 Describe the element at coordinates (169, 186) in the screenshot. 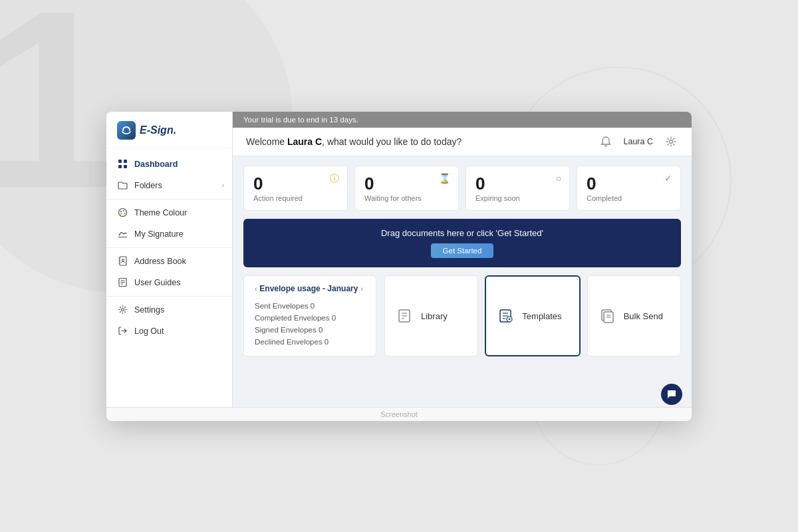

I see `sidebar-item-folders: Folders ›` at that location.